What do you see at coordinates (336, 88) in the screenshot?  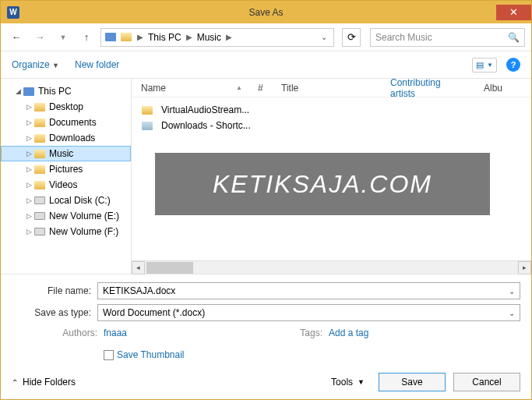 I see `column-title: Title` at bounding box center [336, 88].